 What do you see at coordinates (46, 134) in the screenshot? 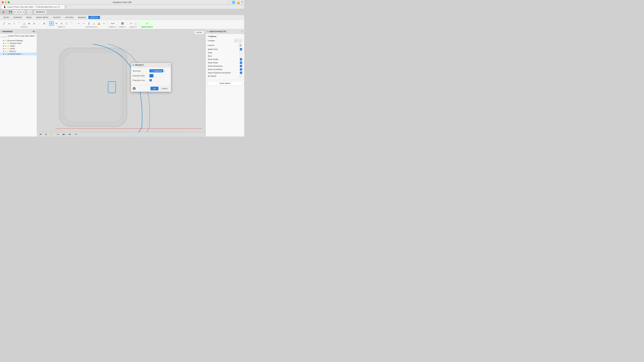
I see `grid-button: ⊞` at bounding box center [46, 134].